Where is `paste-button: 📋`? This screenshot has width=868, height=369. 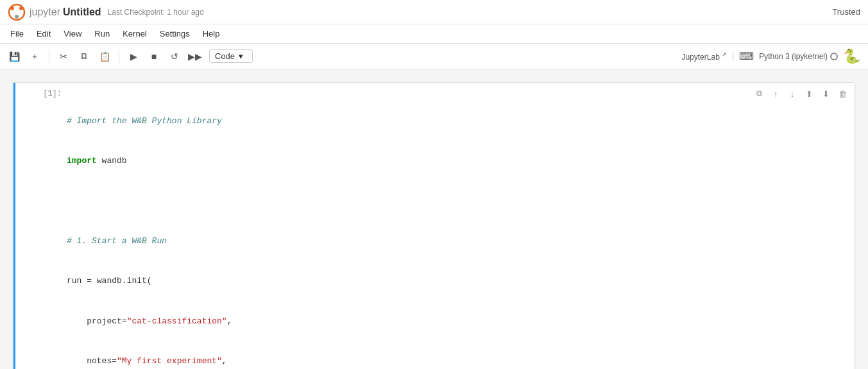 paste-button: 📋 is located at coordinates (105, 56).